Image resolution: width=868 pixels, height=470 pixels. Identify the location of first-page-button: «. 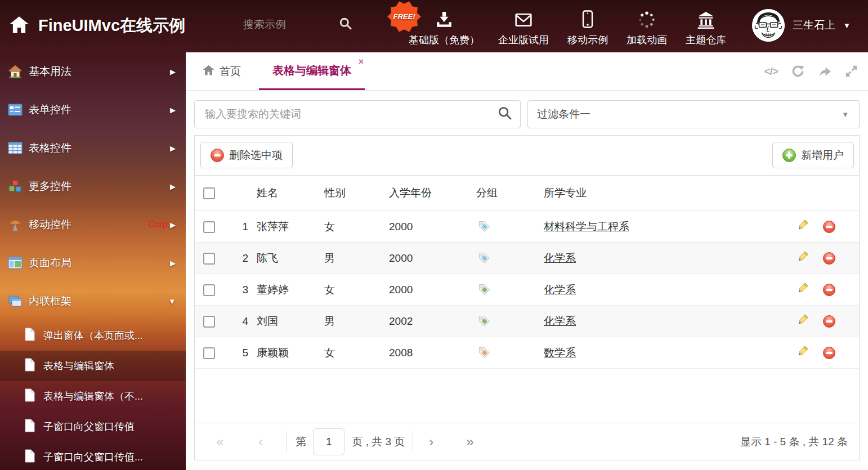
(220, 442).